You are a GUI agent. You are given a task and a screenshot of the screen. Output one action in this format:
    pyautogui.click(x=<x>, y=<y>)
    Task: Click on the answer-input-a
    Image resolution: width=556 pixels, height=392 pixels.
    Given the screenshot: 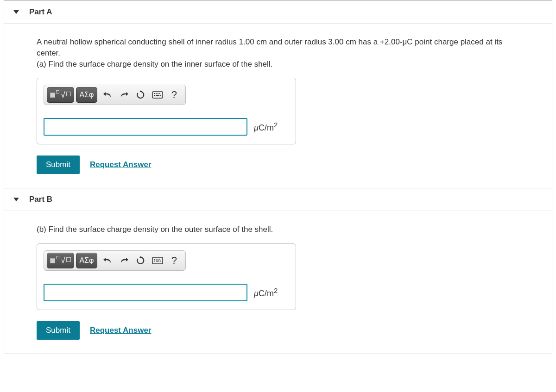 What is the action you would take?
    pyautogui.click(x=145, y=127)
    